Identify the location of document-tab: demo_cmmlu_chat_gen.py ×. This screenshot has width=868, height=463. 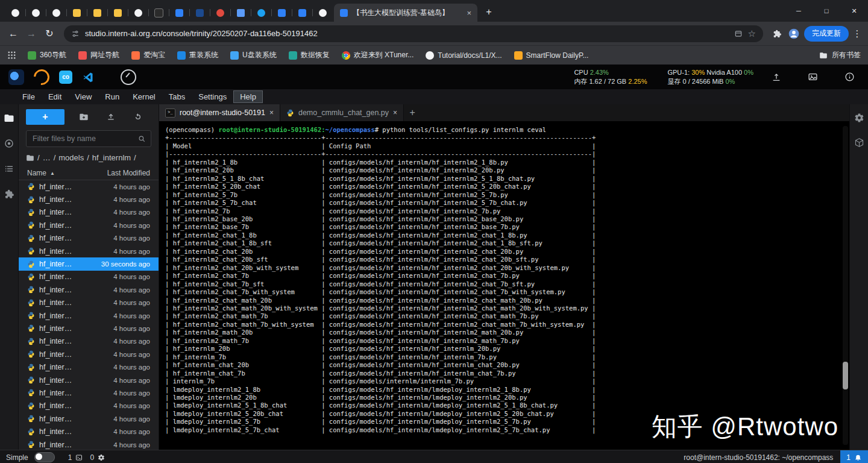
(342, 113).